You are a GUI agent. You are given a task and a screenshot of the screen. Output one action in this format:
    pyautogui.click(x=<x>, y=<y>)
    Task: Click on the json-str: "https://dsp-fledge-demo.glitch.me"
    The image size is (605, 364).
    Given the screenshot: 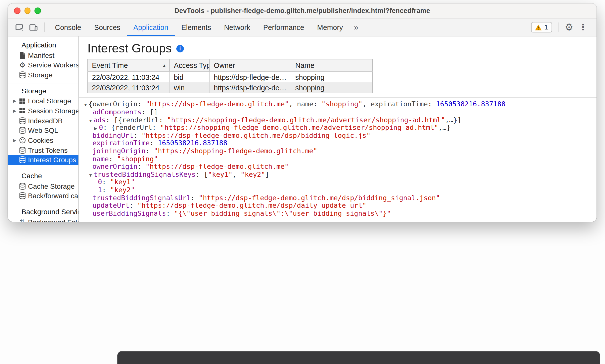 What is the action you would take?
    pyautogui.click(x=217, y=104)
    